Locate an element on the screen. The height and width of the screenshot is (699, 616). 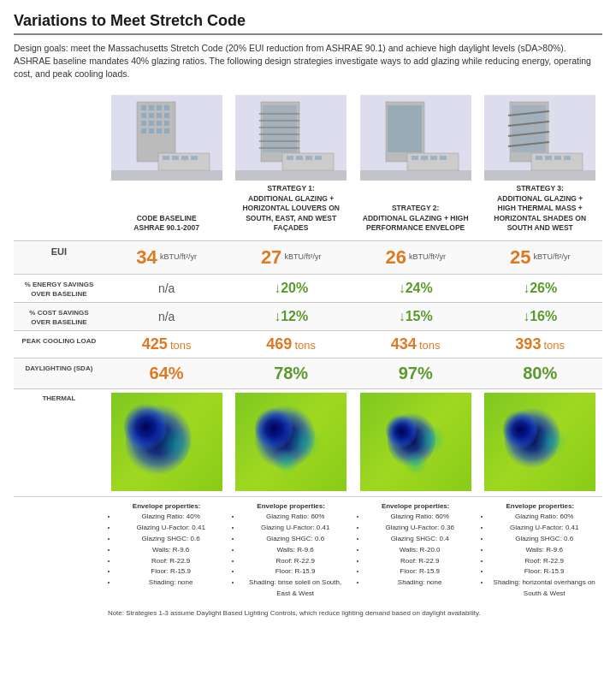
envelope-strategy2: Envelope properties: Glazing Ratio: 60%G… is located at coordinates (416, 550).